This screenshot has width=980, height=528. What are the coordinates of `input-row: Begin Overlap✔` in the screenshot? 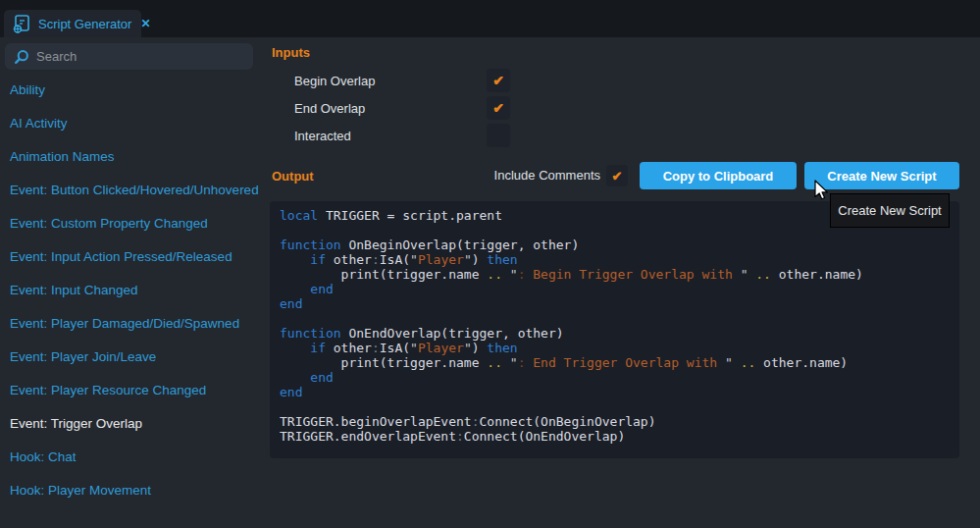 It's located at (402, 80).